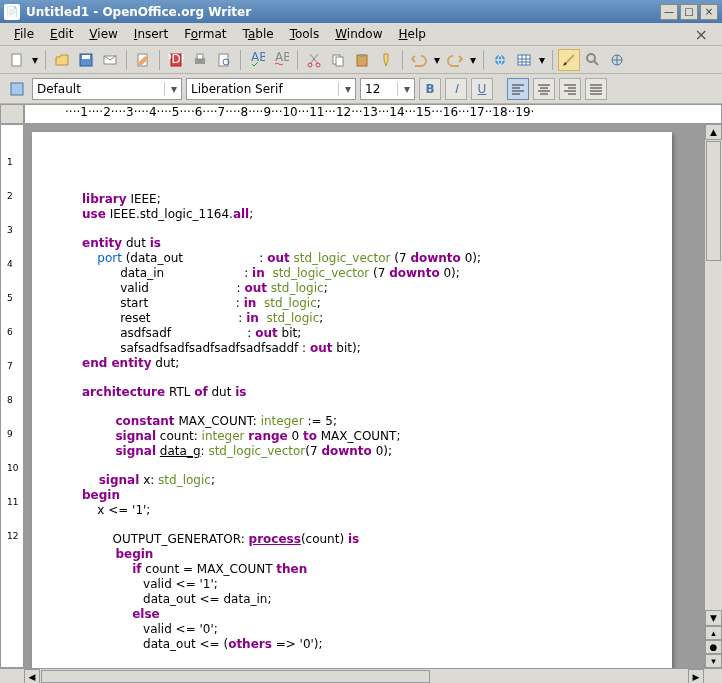 The height and width of the screenshot is (683, 722). I want to click on table-arrow: ▾, so click(542, 60).